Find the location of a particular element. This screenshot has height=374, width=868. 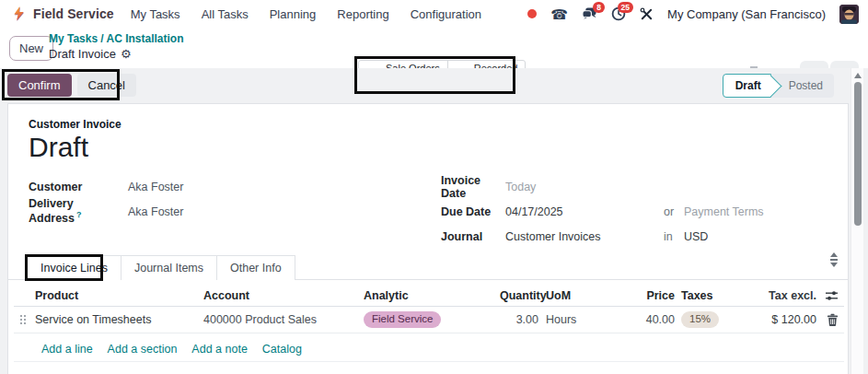

header-taxes: Taxes is located at coordinates (711, 296).